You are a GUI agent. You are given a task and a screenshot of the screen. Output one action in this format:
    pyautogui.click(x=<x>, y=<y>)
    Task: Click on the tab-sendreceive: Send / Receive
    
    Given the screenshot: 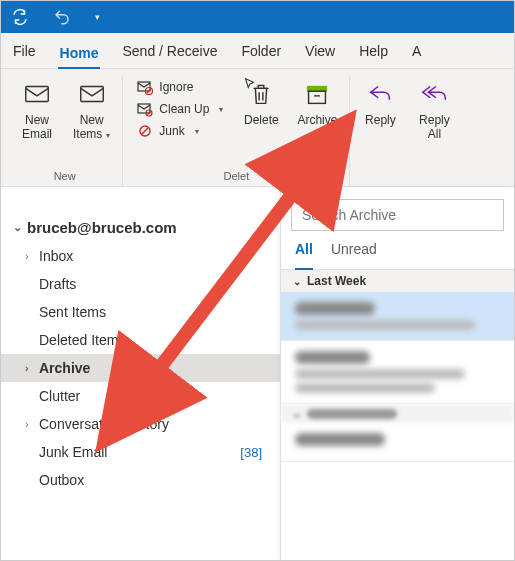 What is the action you would take?
    pyautogui.click(x=170, y=51)
    